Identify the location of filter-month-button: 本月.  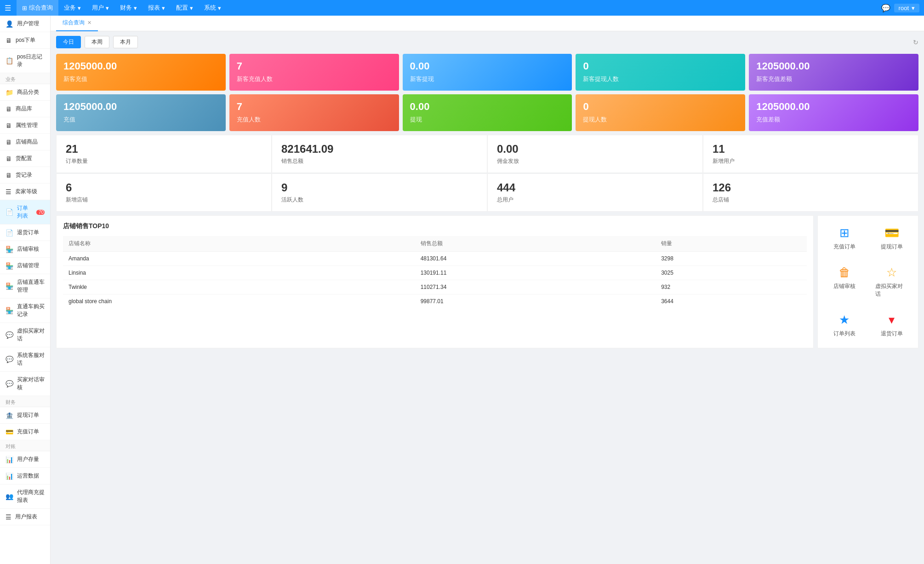
(125, 42).